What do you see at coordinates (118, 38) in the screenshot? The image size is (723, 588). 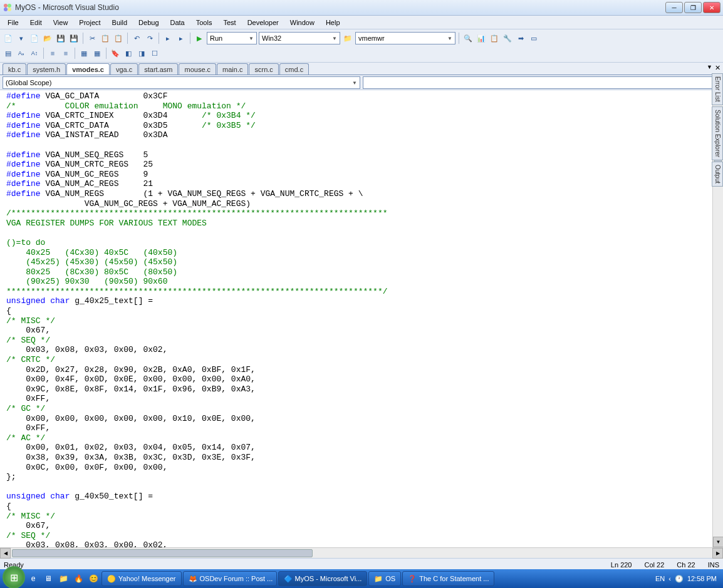 I see `paste-icon: 📋` at bounding box center [118, 38].